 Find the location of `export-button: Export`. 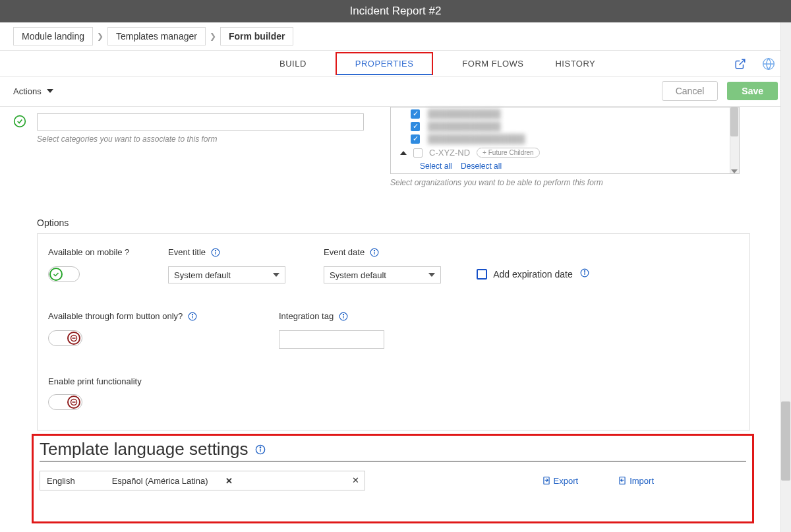

export-button: Export is located at coordinates (560, 481).